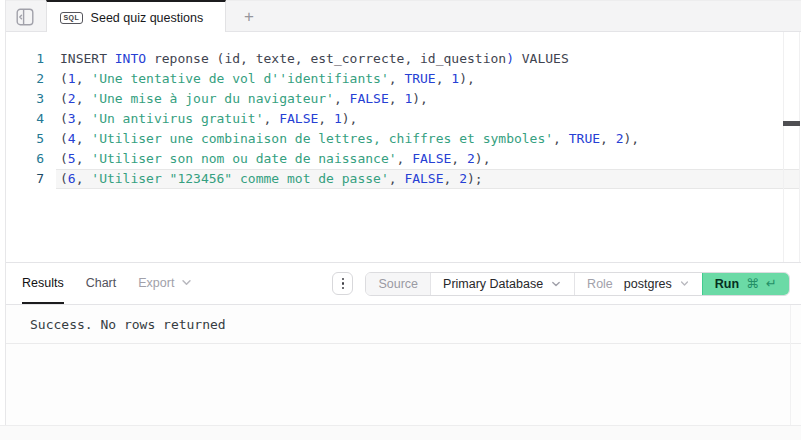 The image size is (801, 440). Describe the element at coordinates (398, 284) in the screenshot. I see `source-label-segment: Source` at that location.